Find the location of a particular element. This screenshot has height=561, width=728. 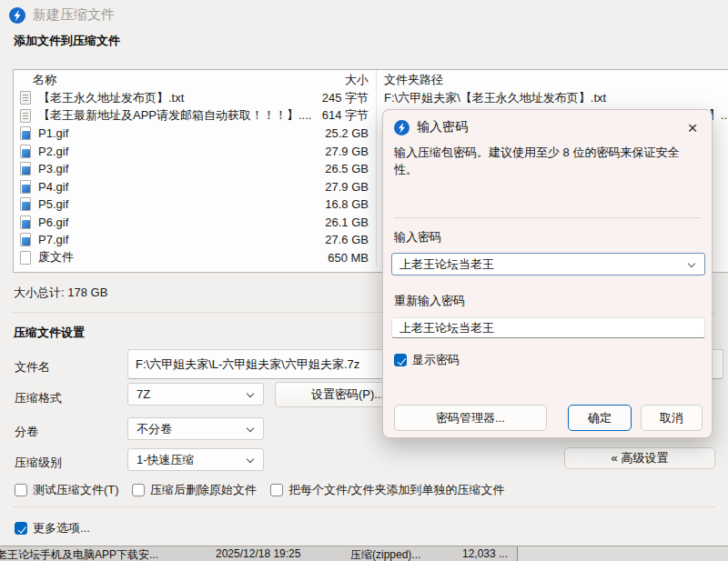

file-name: P7.gif is located at coordinates (182, 240).